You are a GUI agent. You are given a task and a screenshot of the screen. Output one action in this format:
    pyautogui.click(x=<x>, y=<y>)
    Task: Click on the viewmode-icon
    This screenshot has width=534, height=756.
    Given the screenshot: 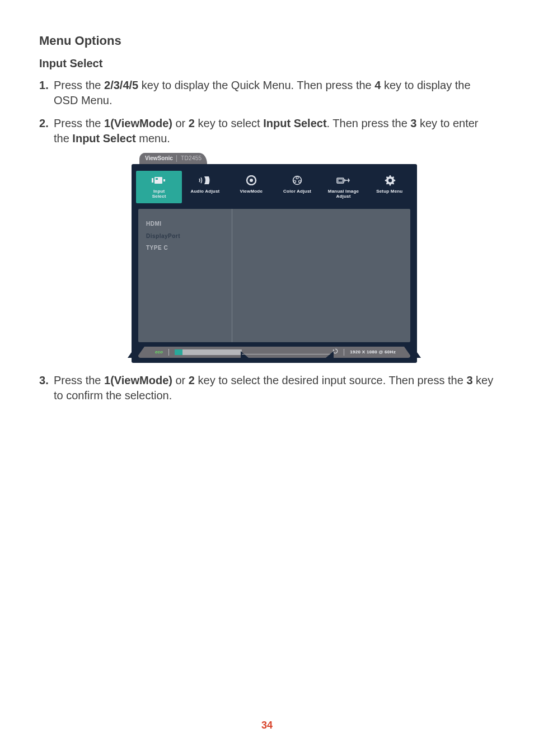 What is the action you would take?
    pyautogui.click(x=251, y=180)
    